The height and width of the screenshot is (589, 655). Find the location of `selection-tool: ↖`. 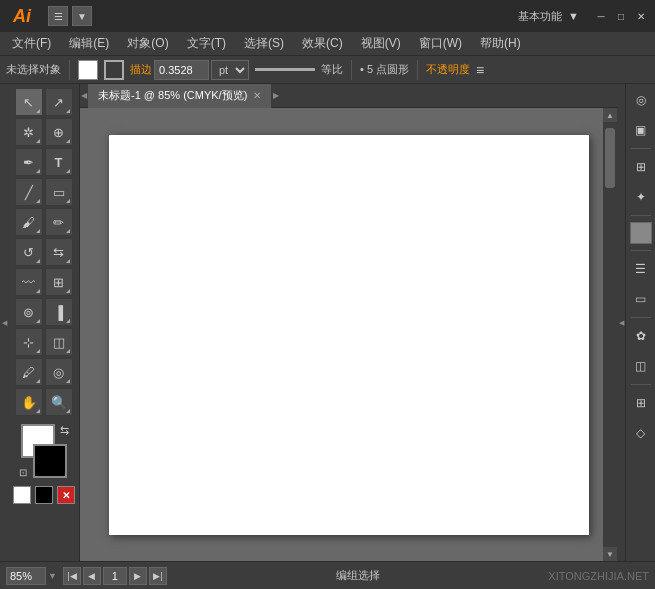

selection-tool: ↖ is located at coordinates (29, 102).